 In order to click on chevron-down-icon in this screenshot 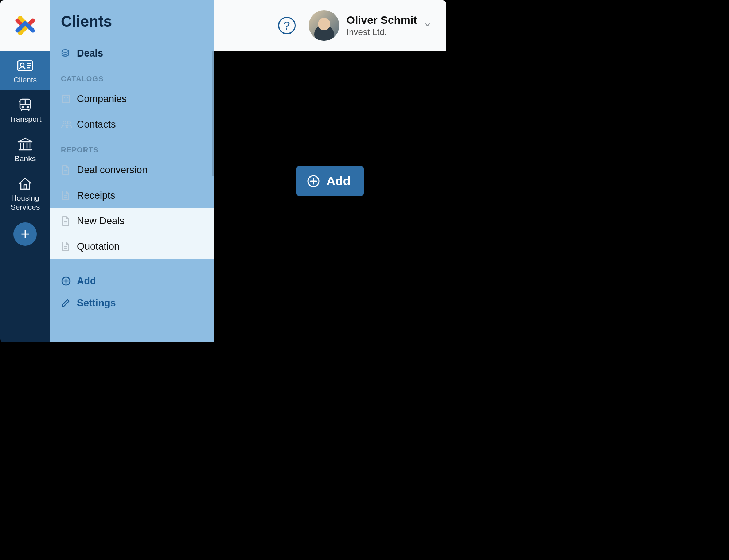, I will do `click(428, 25)`.